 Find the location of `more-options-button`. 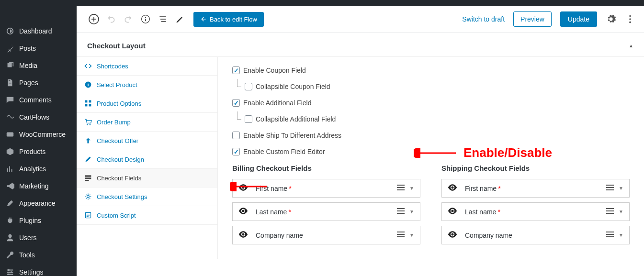

more-options-button is located at coordinates (630, 19).